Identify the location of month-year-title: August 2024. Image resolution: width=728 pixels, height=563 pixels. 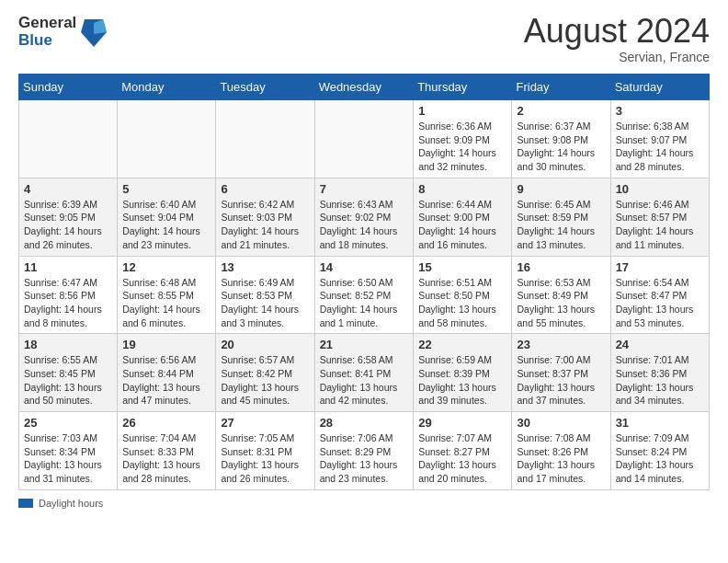
(617, 31).